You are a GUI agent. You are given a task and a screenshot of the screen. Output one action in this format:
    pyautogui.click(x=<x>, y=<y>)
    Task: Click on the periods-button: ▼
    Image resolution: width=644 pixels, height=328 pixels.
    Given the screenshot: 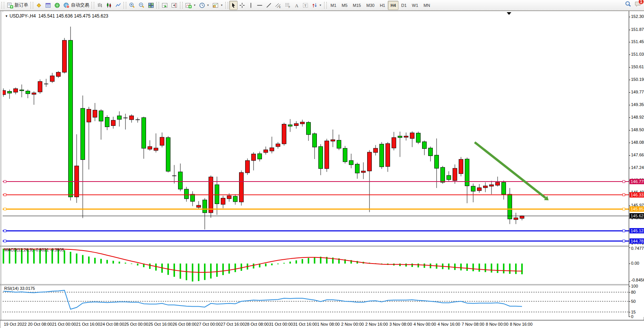 What is the action you would take?
    pyautogui.click(x=204, y=5)
    